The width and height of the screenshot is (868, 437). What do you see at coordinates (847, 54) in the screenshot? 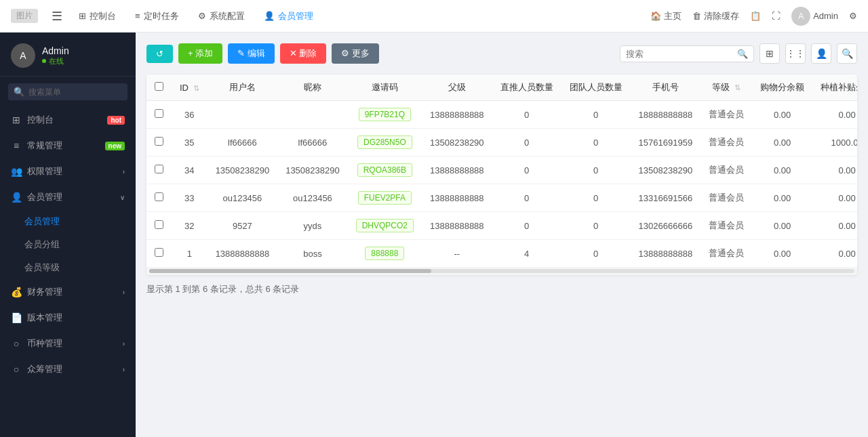
I see `search-icon-btn: 🔍` at bounding box center [847, 54].